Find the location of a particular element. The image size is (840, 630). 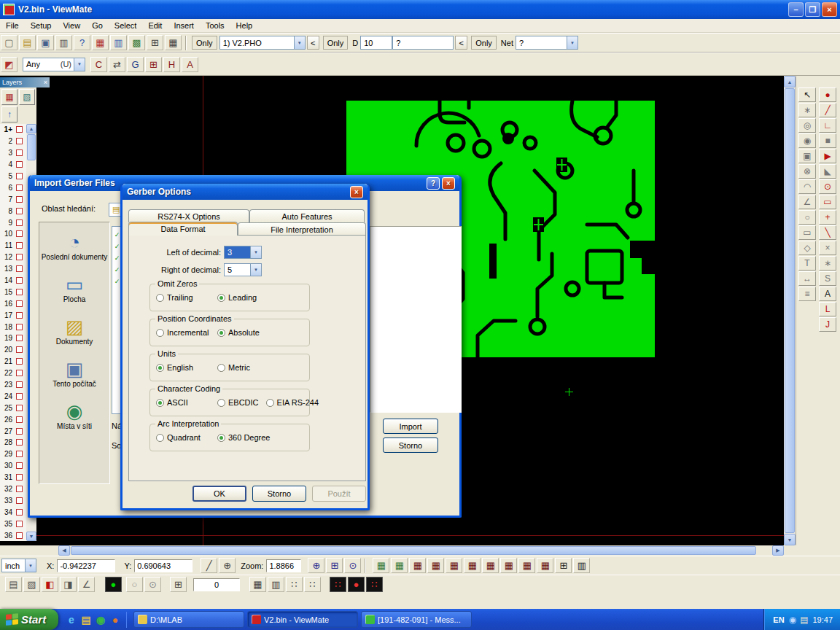

tab-auto-features: Auto Features is located at coordinates (307, 216).